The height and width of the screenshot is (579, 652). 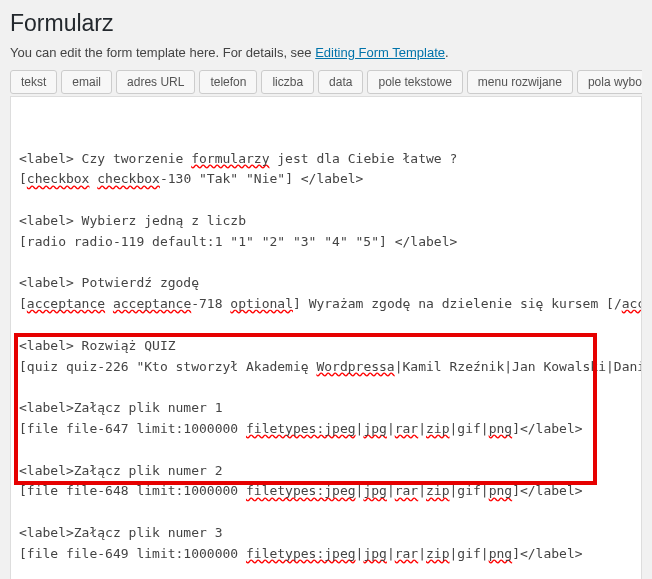 What do you see at coordinates (414, 82) in the screenshot?
I see `tag-button-pole-tekstowe: pole tekstowe` at bounding box center [414, 82].